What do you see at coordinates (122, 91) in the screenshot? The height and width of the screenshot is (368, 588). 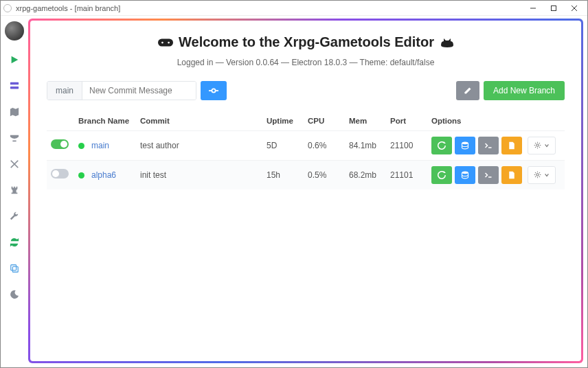 I see `commit-input-group: main` at bounding box center [122, 91].